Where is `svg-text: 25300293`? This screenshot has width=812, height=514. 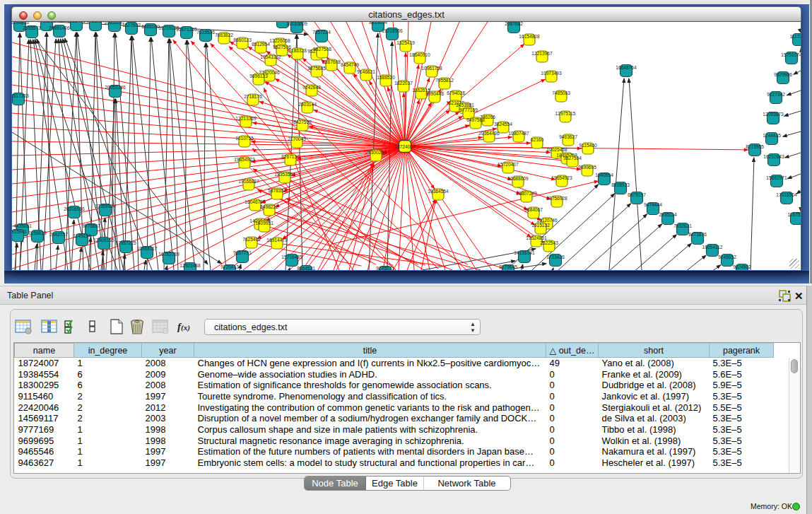 svg-text: 25300293 is located at coordinates (376, 153).